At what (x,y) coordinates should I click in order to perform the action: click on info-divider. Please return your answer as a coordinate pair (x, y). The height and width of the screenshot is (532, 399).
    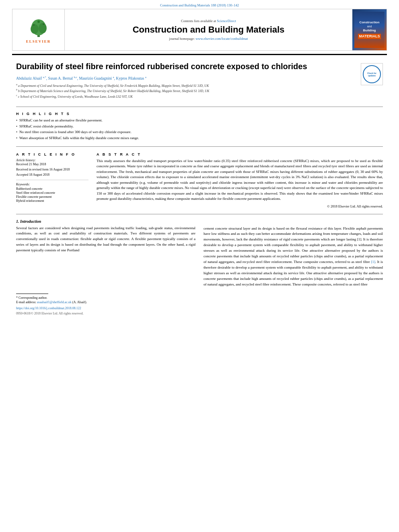
    Looking at the image, I should click on (52, 180).